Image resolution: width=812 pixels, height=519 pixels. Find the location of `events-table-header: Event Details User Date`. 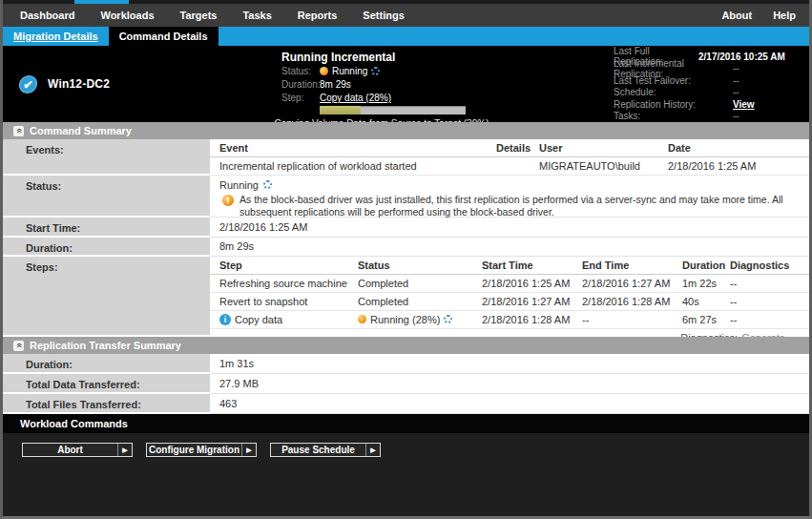

events-table-header: Event Details User Date is located at coordinates (510, 148).